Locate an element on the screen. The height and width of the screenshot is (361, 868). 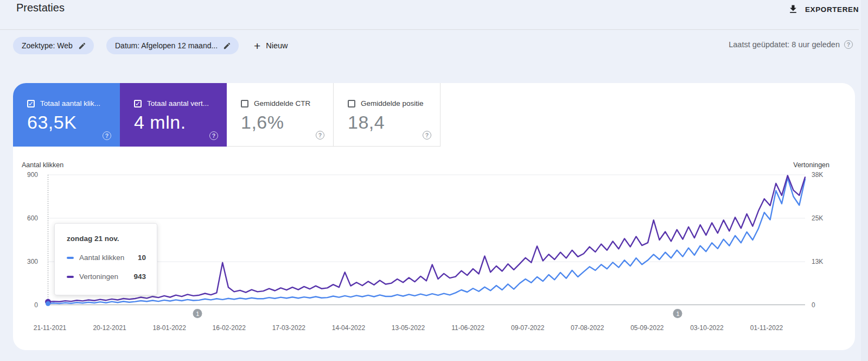
metric-card-total-clicks: ✓ Totaal aantal klik... 63,5K ? is located at coordinates (66, 115).